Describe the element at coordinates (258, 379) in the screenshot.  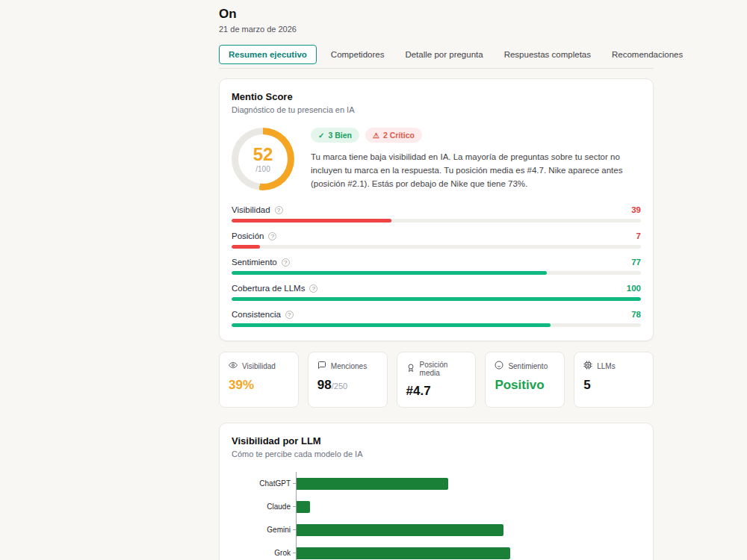
I see `stat-card-visibilidad: Visibilidad 39%` at that location.